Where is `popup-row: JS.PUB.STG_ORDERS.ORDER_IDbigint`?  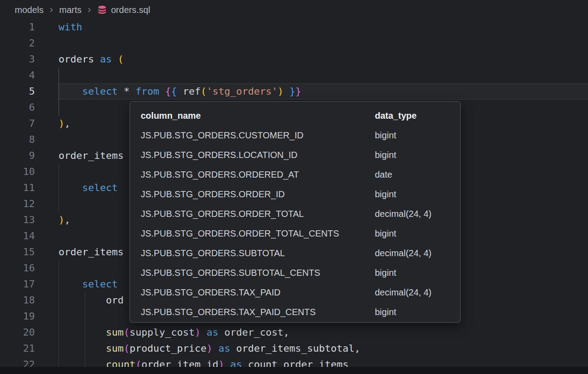 popup-row: JS.PUB.STG_ORDERS.ORDER_IDbigint is located at coordinates (295, 194).